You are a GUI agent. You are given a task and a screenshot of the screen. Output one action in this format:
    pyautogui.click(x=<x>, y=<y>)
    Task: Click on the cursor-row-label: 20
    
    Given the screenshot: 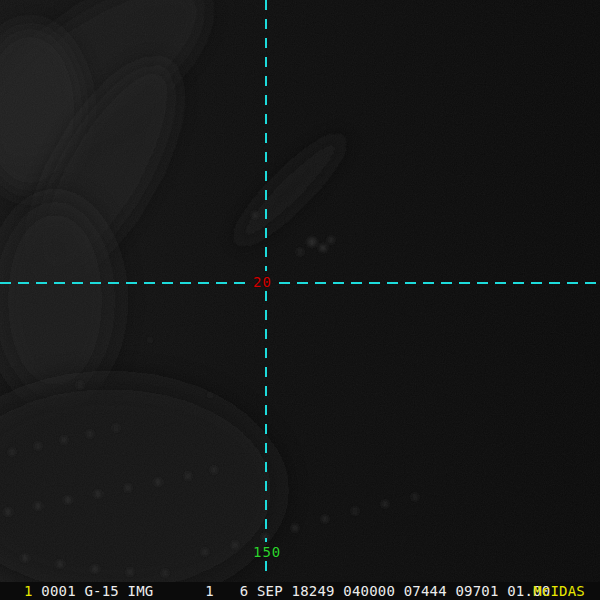 What is the action you would take?
    pyautogui.click(x=262, y=282)
    